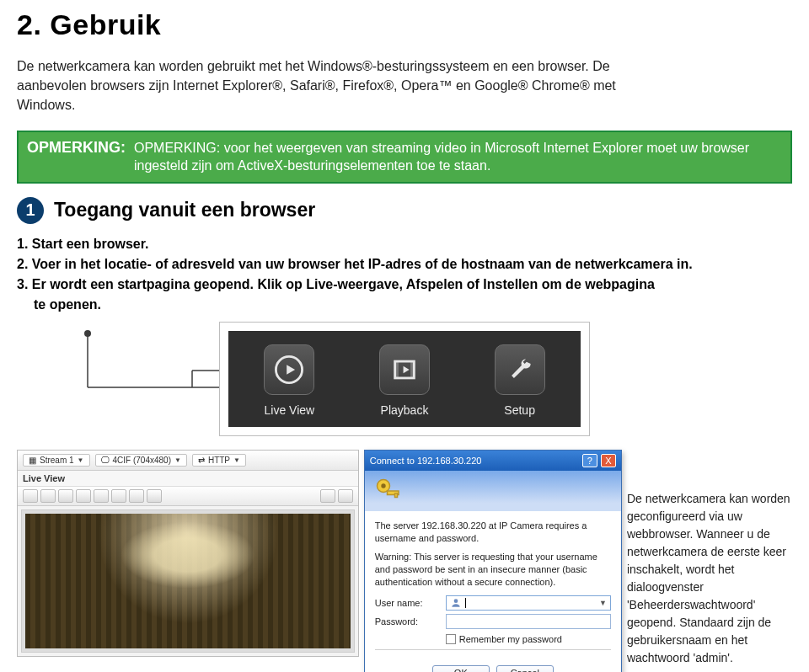  Describe the element at coordinates (456, 603) in the screenshot. I see `user-icon` at that location.